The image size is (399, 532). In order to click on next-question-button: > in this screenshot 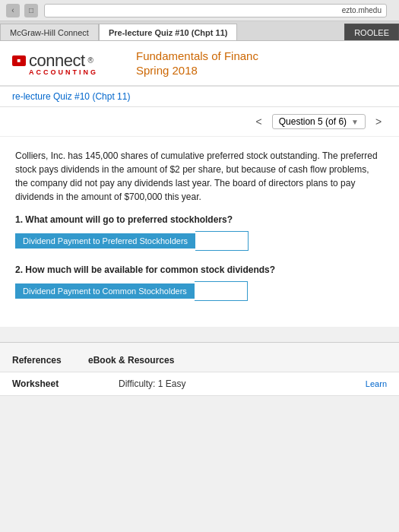, I will do `click(378, 122)`.